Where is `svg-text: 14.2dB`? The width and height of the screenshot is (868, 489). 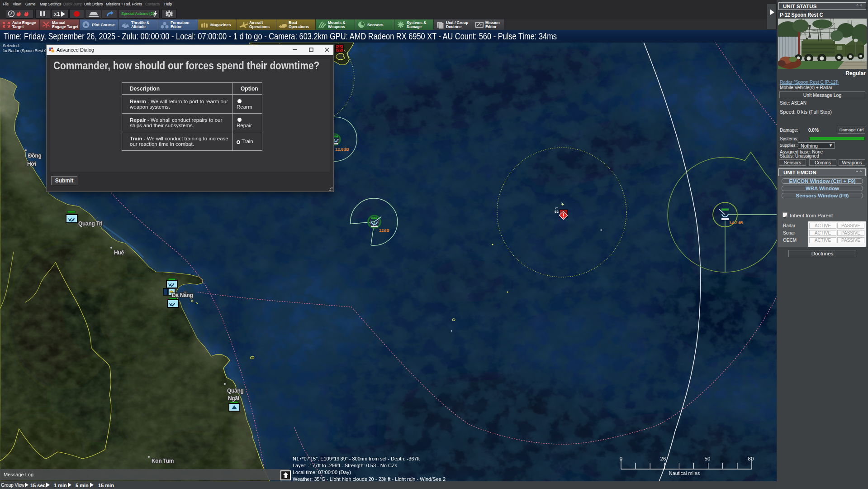
svg-text: 14.2dB is located at coordinates (736, 223).